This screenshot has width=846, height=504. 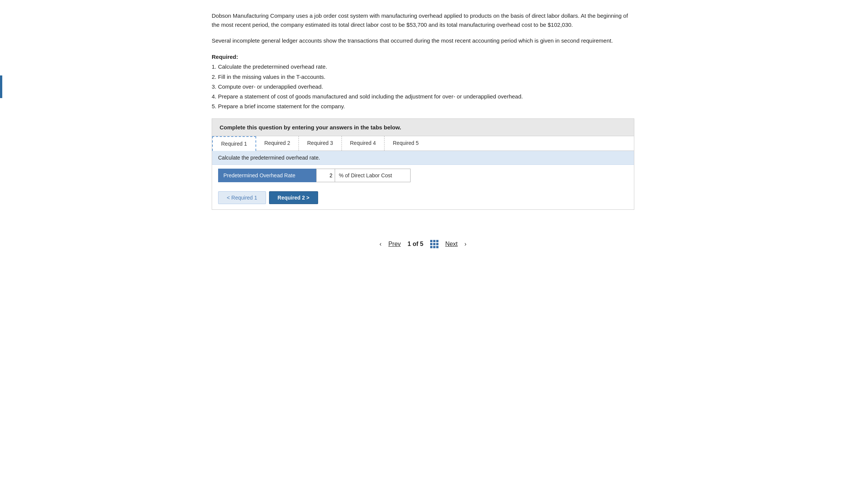 I want to click on prev-page-link: Prev, so click(x=395, y=244).